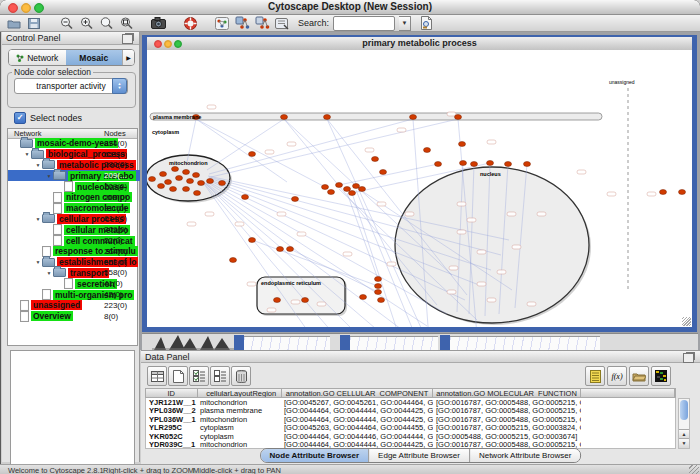 Image resolution: width=700 pixels, height=474 pixels. What do you see at coordinates (84, 262) in the screenshot?
I see `tree-row: ▼establishment of lo558(0)` at bounding box center [84, 262].